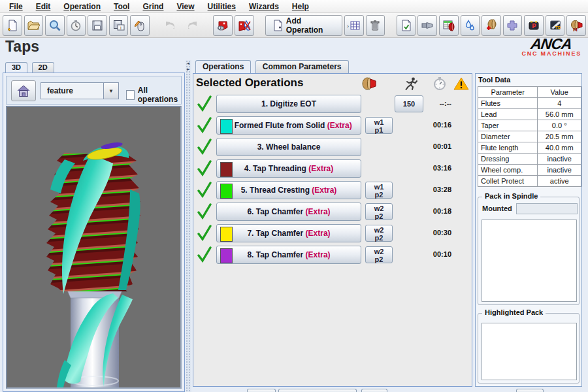 This screenshot has width=588, height=392. What do you see at coordinates (530, 115) in the screenshot?
I see `table-row: Lead56.0 mm` at bounding box center [530, 115].